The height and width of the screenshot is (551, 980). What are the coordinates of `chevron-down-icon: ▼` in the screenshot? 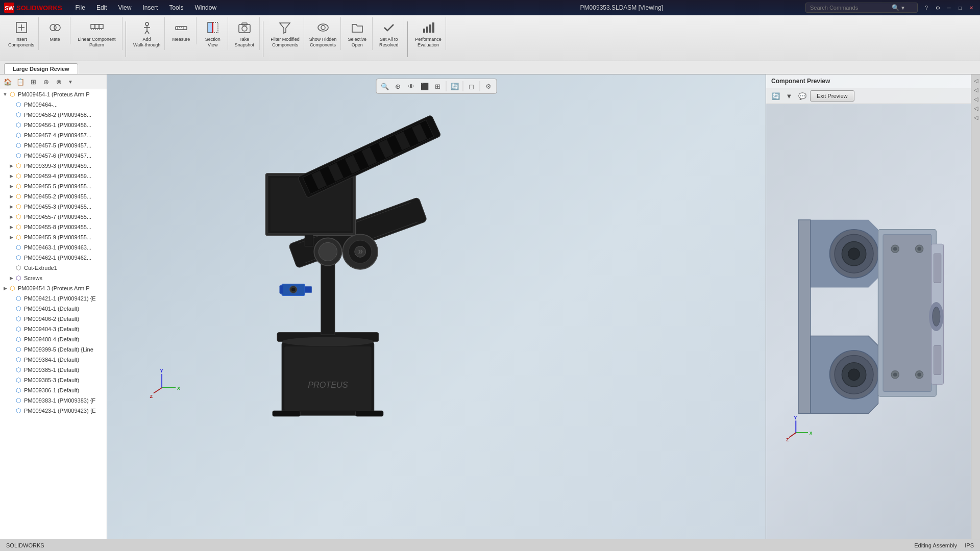 It's located at (903, 8).